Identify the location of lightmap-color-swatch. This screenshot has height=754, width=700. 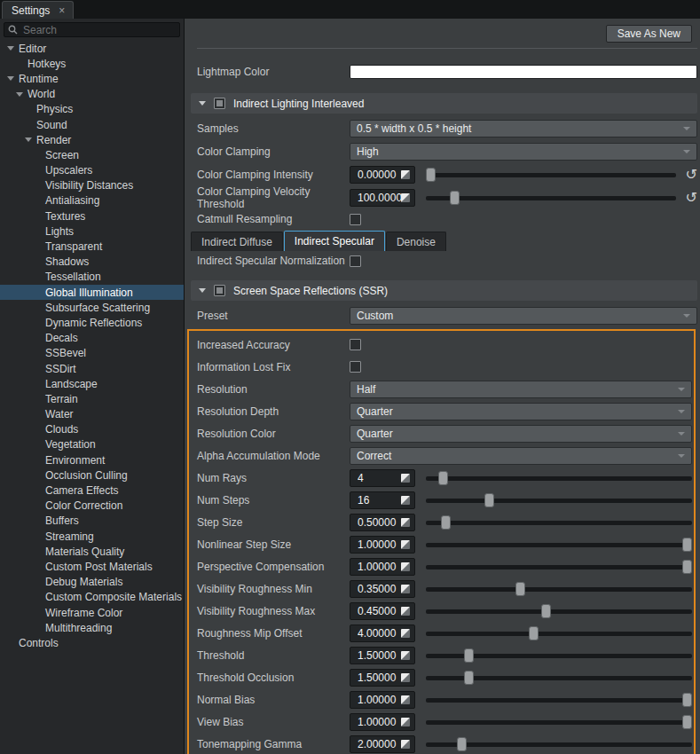
(523, 72).